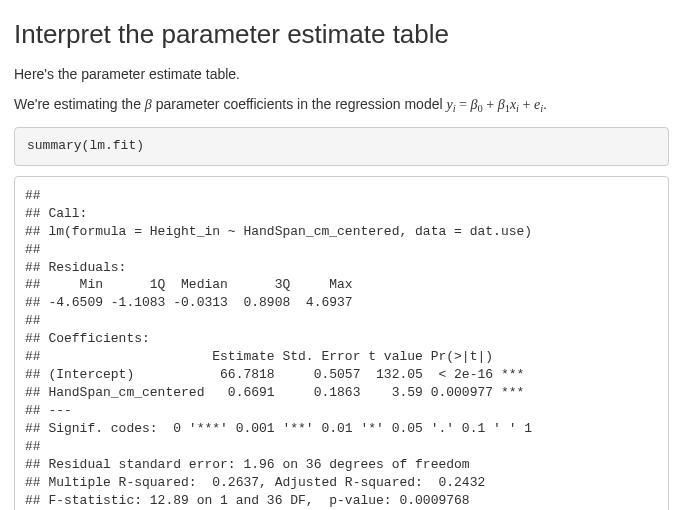  What do you see at coordinates (342, 34) in the screenshot?
I see `section-heading: Interpret the parameter estimate table` at bounding box center [342, 34].